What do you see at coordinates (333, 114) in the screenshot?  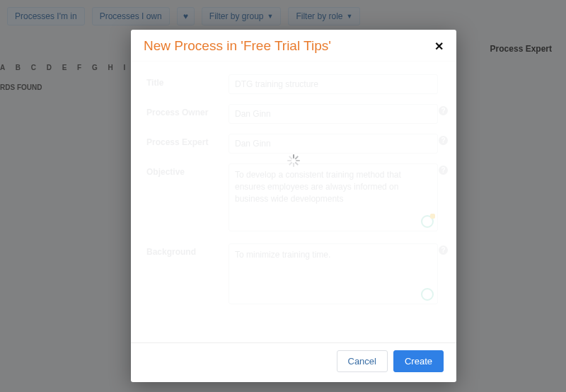 I see `process-owner-input` at bounding box center [333, 114].